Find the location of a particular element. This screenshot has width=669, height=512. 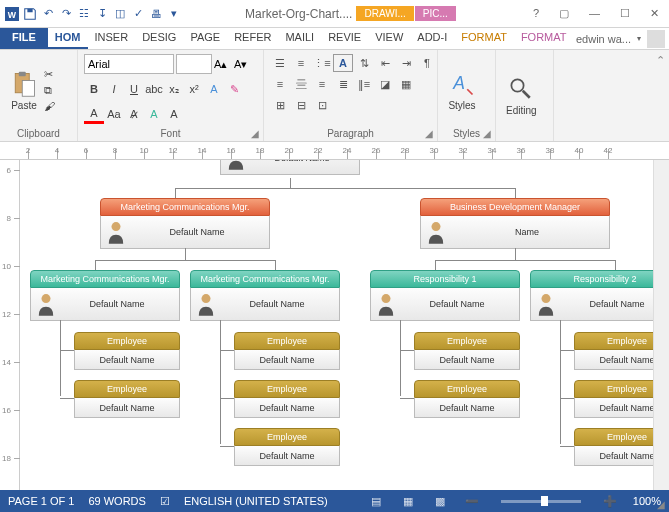

org-box-top: Default Name is located at coordinates (290, 168).